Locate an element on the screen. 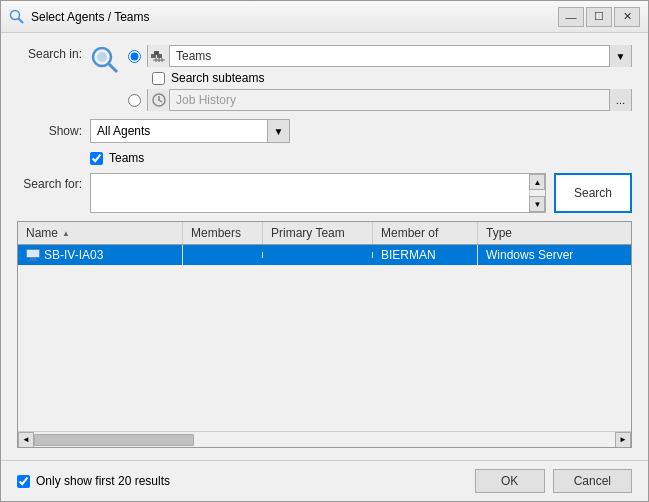 This screenshot has width=649, height=502. footer-buttons: OK Cancel is located at coordinates (554, 481).